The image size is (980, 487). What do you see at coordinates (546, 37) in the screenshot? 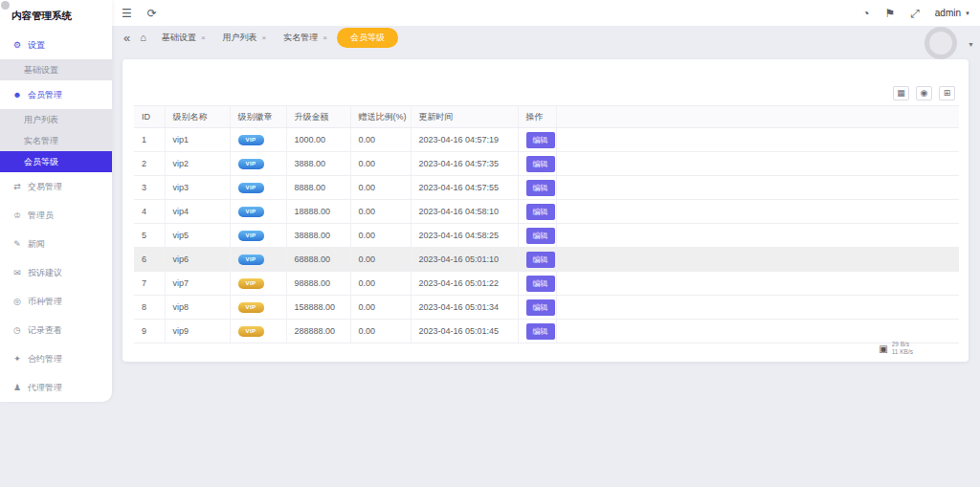
I see `tabbar: « ⌂ 基础设置×用户列表×实名管理×会员等级` at bounding box center [546, 37].